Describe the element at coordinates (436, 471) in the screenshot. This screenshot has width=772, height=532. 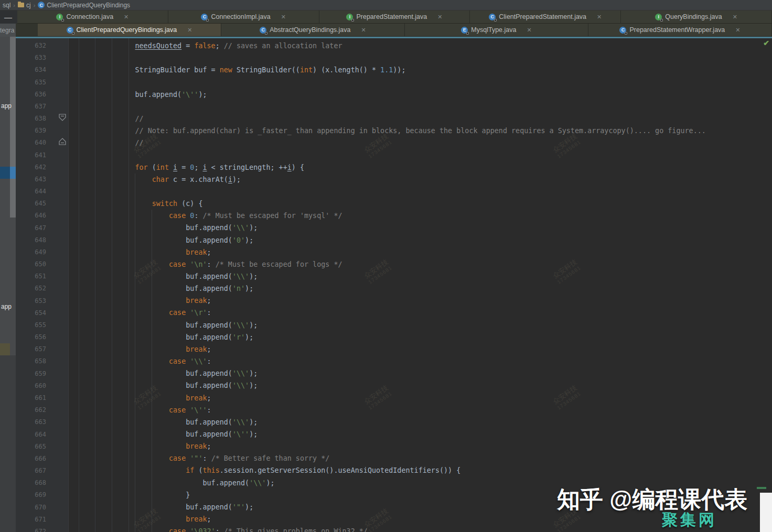
I see `code-line-667: if (this.session.getServerSession().useA…` at that location.